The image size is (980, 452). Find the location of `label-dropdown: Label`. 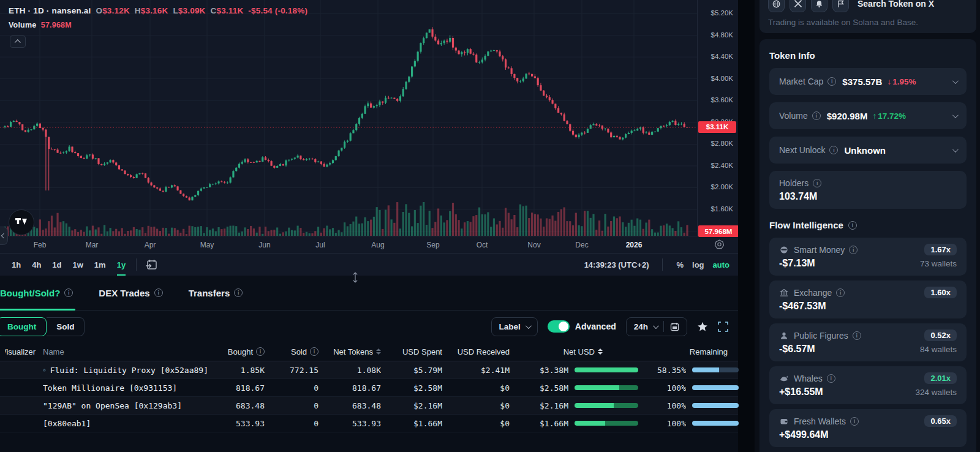

label-dropdown: Label is located at coordinates (514, 327).